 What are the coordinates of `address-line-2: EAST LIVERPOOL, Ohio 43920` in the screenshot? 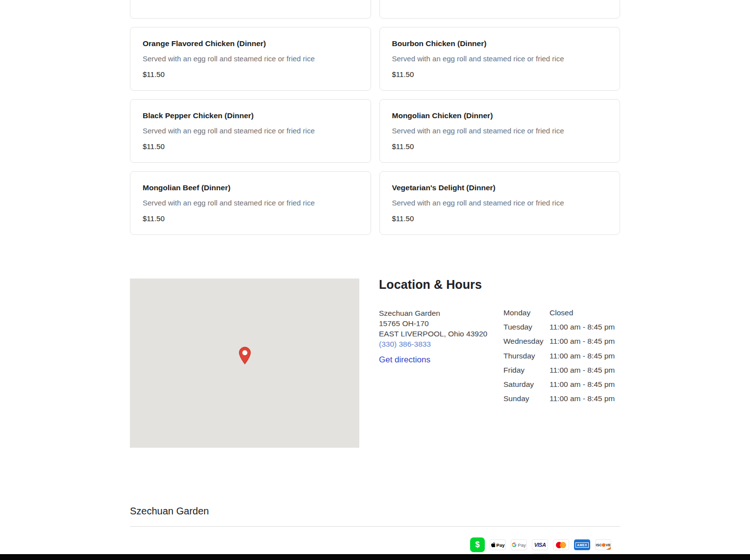 It's located at (433, 333).